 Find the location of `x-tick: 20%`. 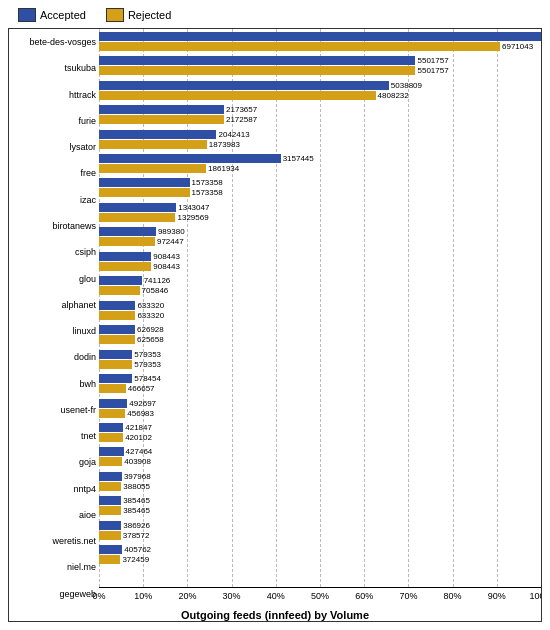

x-tick: 20% is located at coordinates (187, 596).